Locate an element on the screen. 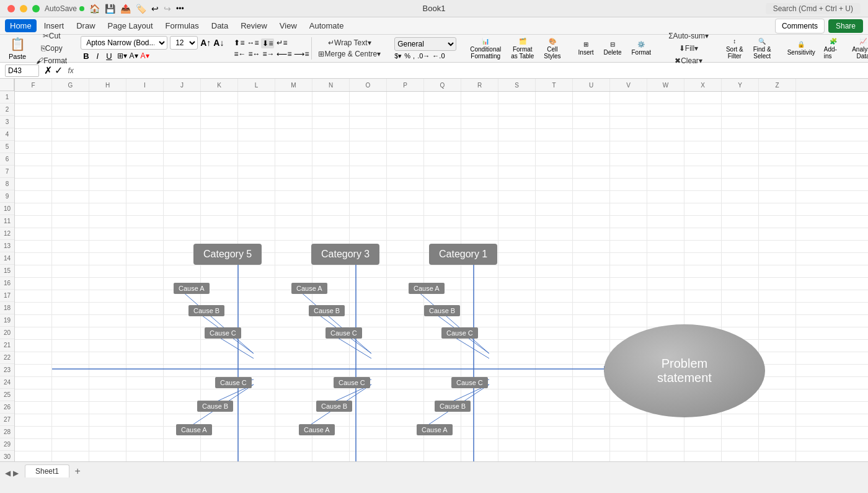 This screenshot has width=868, height=493. addins-button: 🧩 Add-ins is located at coordinates (833, 48).